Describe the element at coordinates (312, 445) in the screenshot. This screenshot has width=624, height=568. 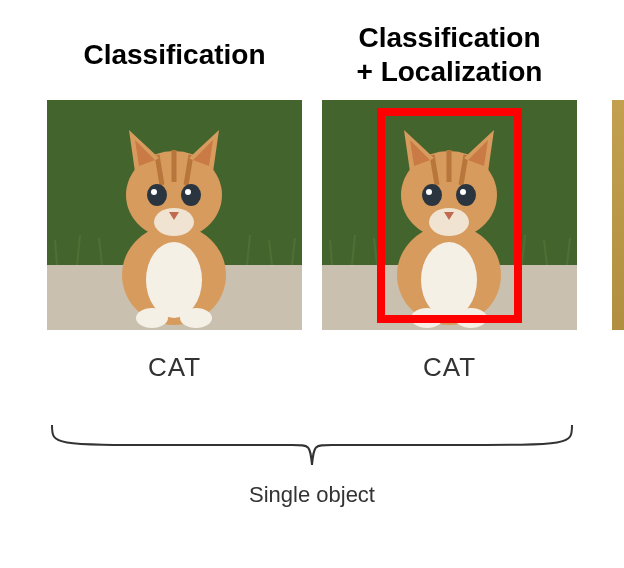
I see `curly-brace-icon` at that location.